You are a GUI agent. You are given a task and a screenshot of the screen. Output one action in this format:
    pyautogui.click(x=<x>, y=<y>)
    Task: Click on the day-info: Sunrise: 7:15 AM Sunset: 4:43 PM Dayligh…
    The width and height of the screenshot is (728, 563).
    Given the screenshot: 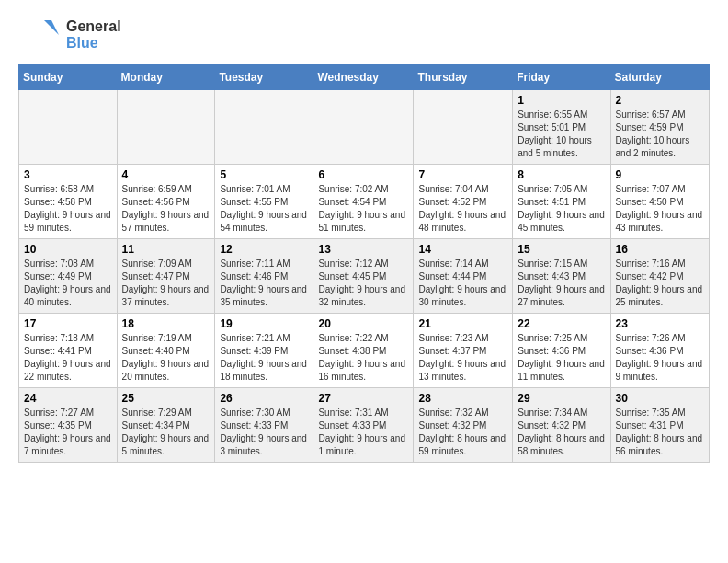 What is the action you would take?
    pyautogui.click(x=561, y=283)
    